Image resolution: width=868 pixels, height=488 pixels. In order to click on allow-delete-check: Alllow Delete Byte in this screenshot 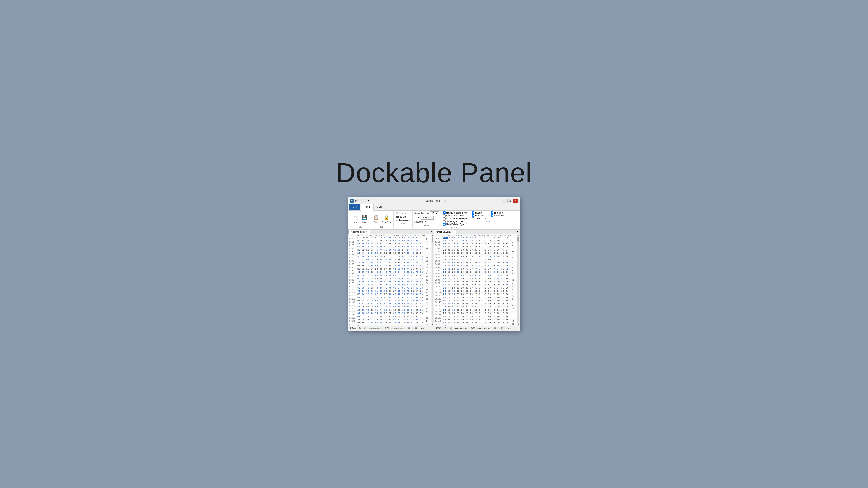, I will do `click(455, 216)`.